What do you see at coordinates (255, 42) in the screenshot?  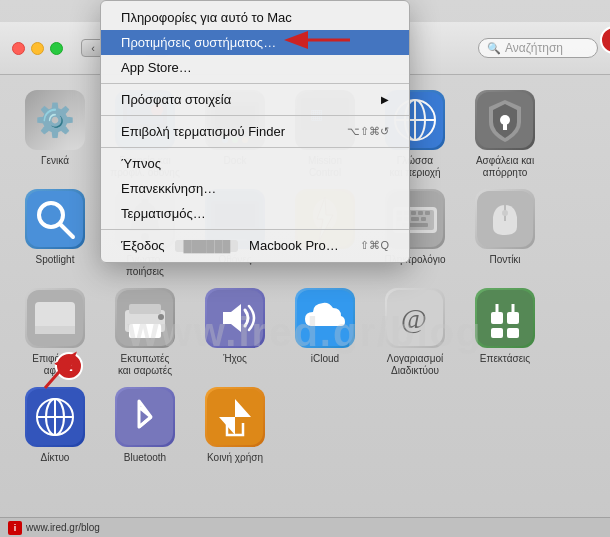 I see `menu-item-system-prefs: Προτιμήσεις συστήματος…` at bounding box center [255, 42].